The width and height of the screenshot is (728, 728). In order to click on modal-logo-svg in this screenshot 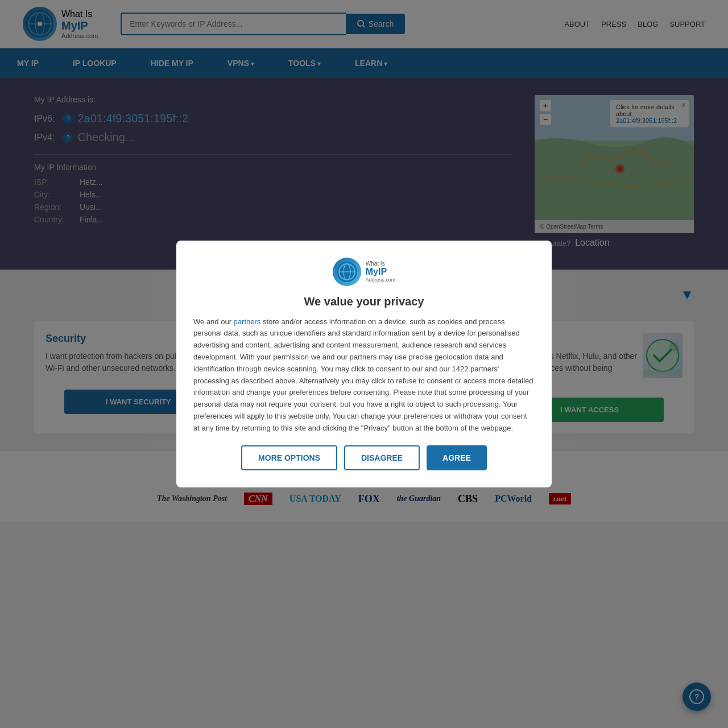, I will do `click(347, 272)`.